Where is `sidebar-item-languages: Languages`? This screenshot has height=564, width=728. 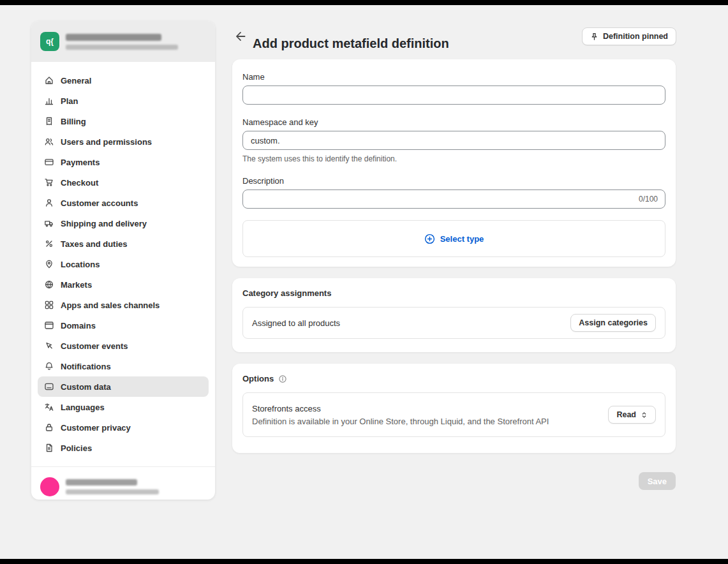
sidebar-item-languages: Languages is located at coordinates (123, 407).